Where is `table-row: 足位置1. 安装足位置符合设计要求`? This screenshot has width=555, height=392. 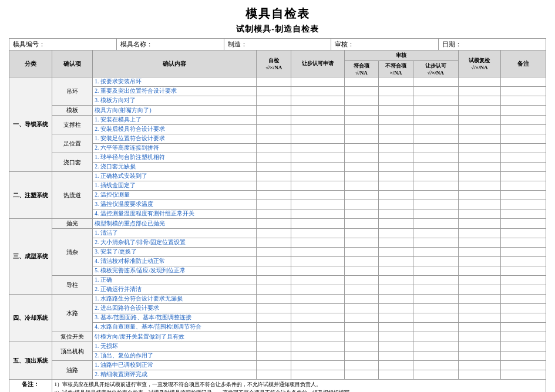 table-row: 足位置1. 安装足位置符合设计要求 is located at coordinates (278, 139).